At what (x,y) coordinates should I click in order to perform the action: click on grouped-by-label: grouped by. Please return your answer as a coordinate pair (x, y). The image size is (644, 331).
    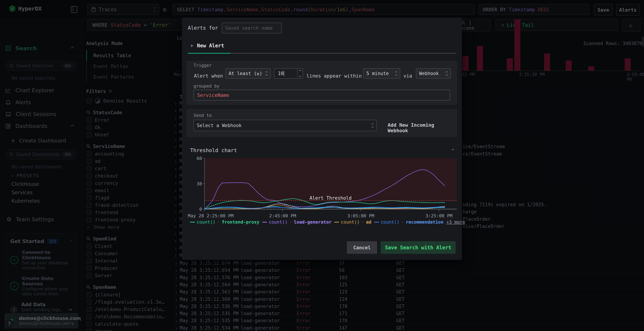
    Looking at the image, I should click on (206, 86).